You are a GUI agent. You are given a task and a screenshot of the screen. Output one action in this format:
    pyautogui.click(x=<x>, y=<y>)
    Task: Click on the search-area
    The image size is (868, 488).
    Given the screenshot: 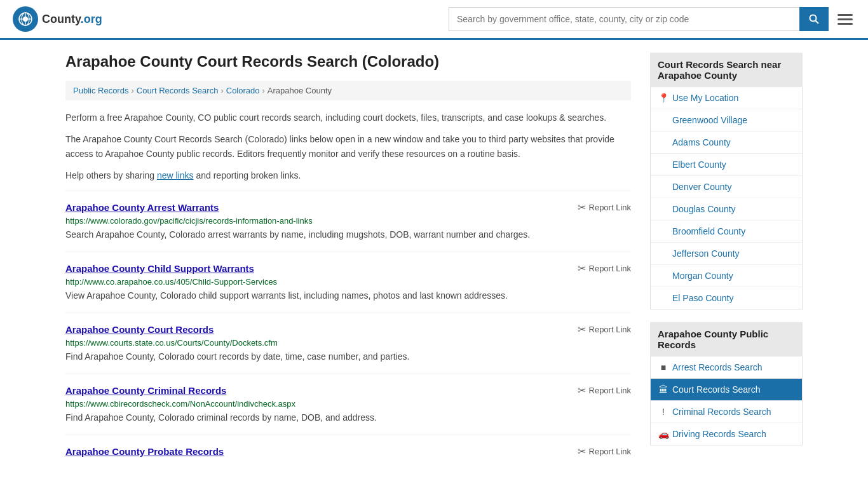 What is the action you would take?
    pyautogui.click(x=652, y=19)
    